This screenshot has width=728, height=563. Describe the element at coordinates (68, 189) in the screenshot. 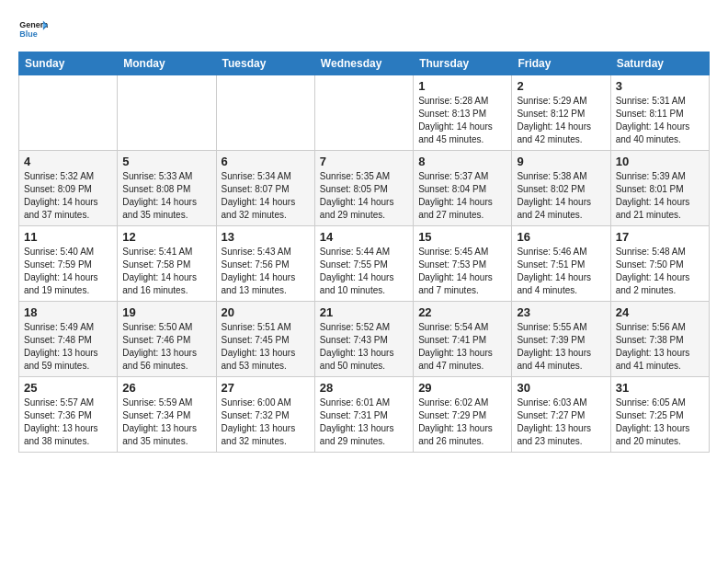

I see `calendar-day-4: 4Sunrise: 5:32 AMSunset: 8:09 PMDaylight…` at that location.